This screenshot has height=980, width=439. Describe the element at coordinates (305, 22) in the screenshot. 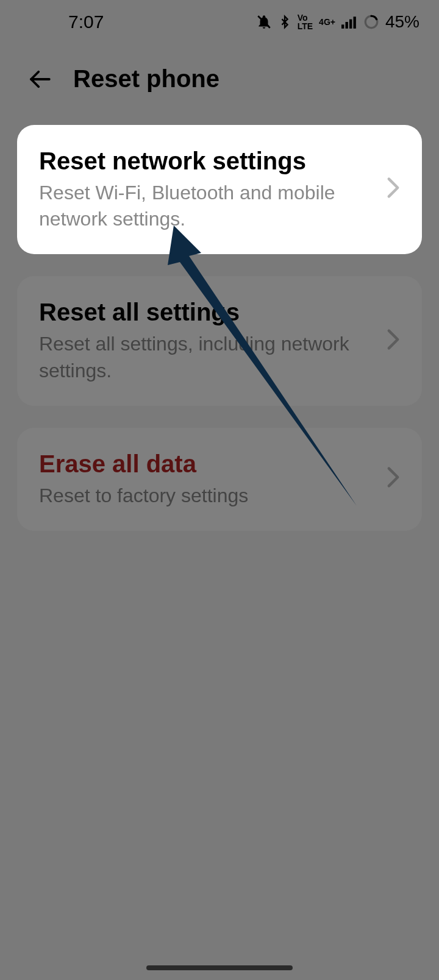

I see `volte-icon: VoLTE` at that location.